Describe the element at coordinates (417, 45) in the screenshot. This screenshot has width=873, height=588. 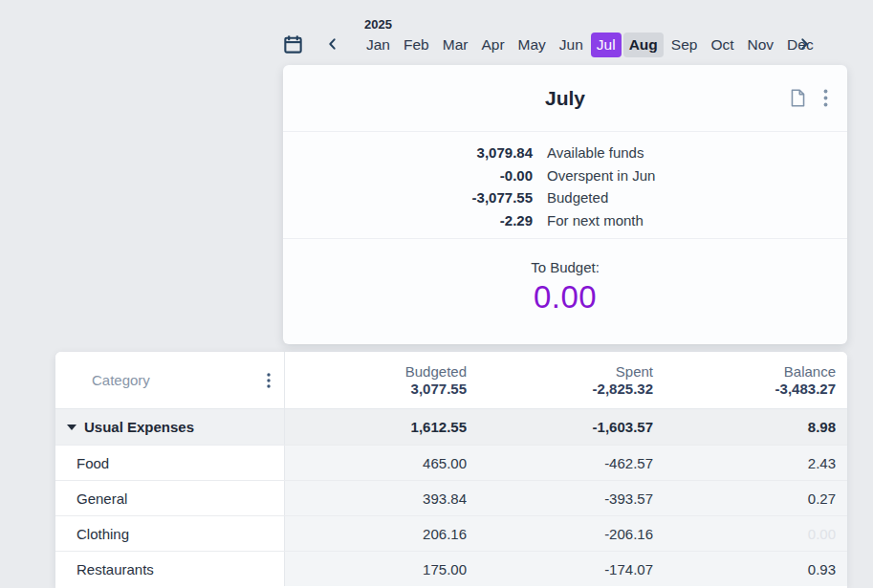
I see `month-feb: Feb` at that location.